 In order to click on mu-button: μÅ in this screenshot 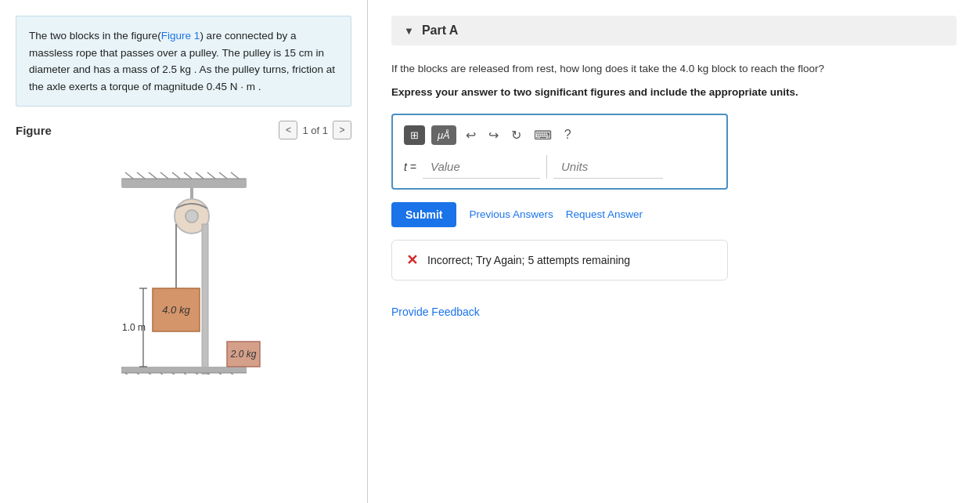, I will do `click(444, 135)`.